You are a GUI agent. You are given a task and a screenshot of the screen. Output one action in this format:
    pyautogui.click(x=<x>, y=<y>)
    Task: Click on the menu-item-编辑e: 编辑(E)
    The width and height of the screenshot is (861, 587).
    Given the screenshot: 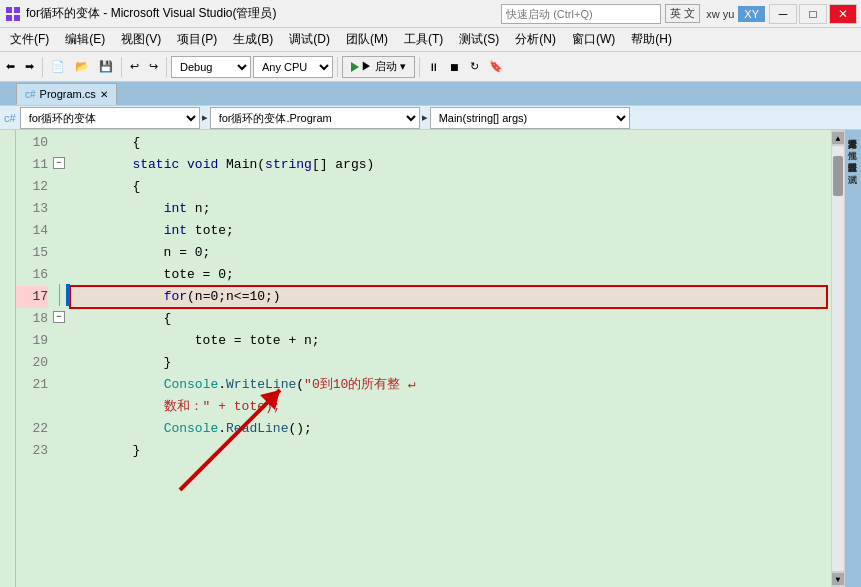 What is the action you would take?
    pyautogui.click(x=85, y=40)
    